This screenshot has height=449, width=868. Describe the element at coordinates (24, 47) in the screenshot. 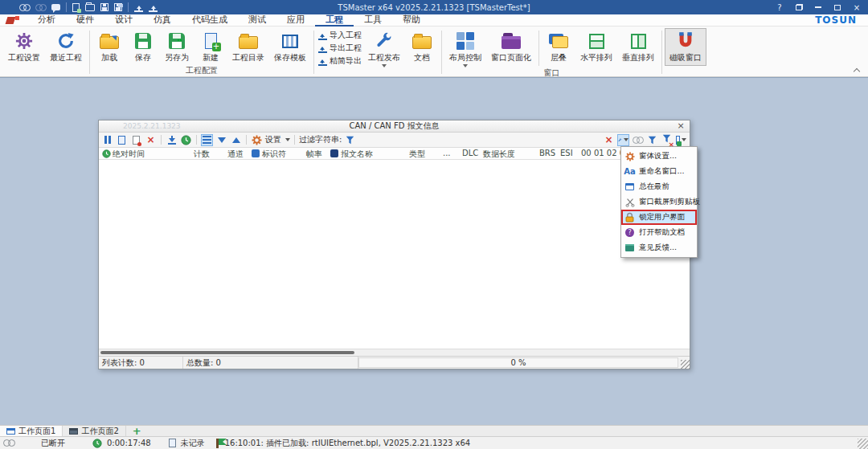

I see `project-settings-button: 工程设置` at that location.